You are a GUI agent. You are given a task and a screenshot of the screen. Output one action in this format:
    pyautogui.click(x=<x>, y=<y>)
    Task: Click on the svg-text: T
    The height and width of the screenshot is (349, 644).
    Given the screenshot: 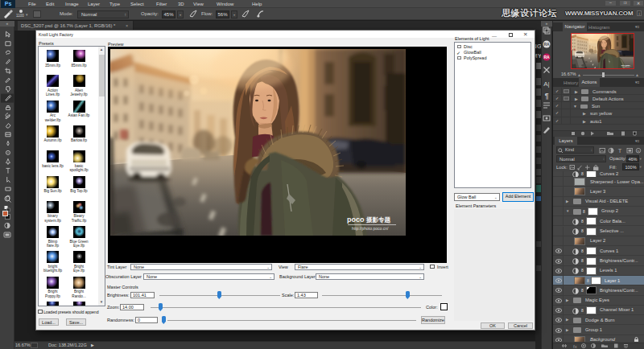 What is the action you would take?
    pyautogui.click(x=620, y=150)
    